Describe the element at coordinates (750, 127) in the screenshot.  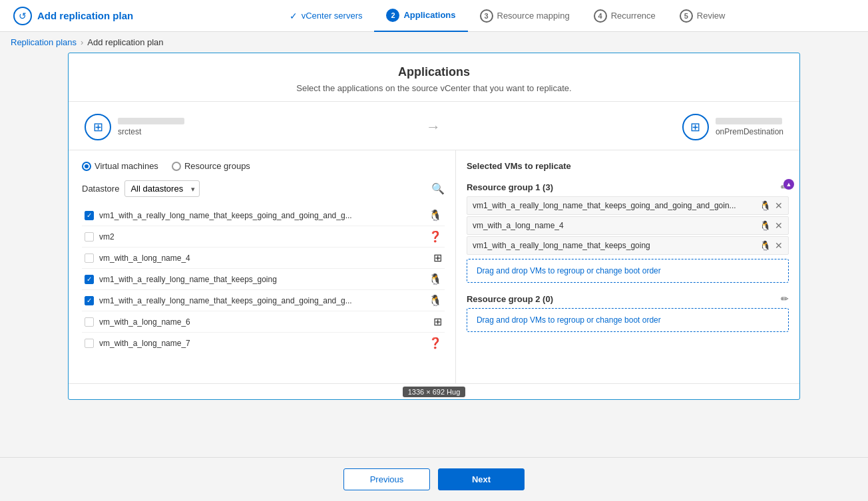
I see `dest-vcenter-info: onPremDestination` at that location.